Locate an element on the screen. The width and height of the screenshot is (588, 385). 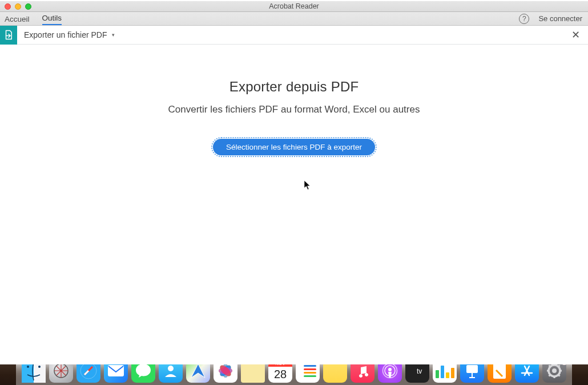
dock-contacts is located at coordinates (171, 374).